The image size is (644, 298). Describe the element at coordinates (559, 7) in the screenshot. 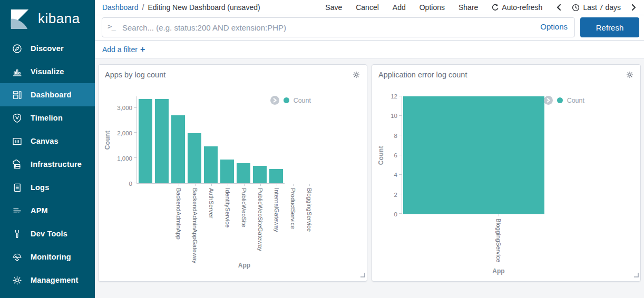

I see `chevron-left-icon` at that location.